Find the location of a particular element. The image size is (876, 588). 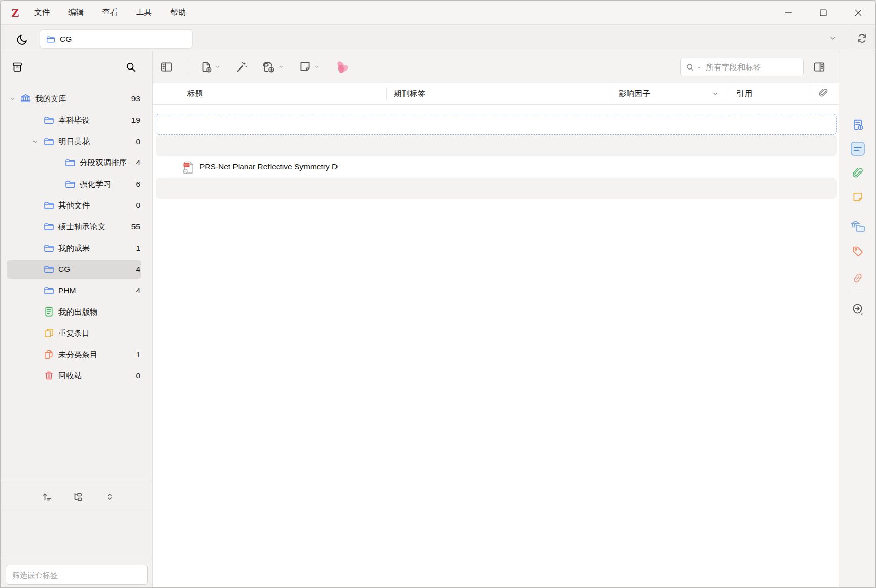

add-collection-button is located at coordinates (17, 67).